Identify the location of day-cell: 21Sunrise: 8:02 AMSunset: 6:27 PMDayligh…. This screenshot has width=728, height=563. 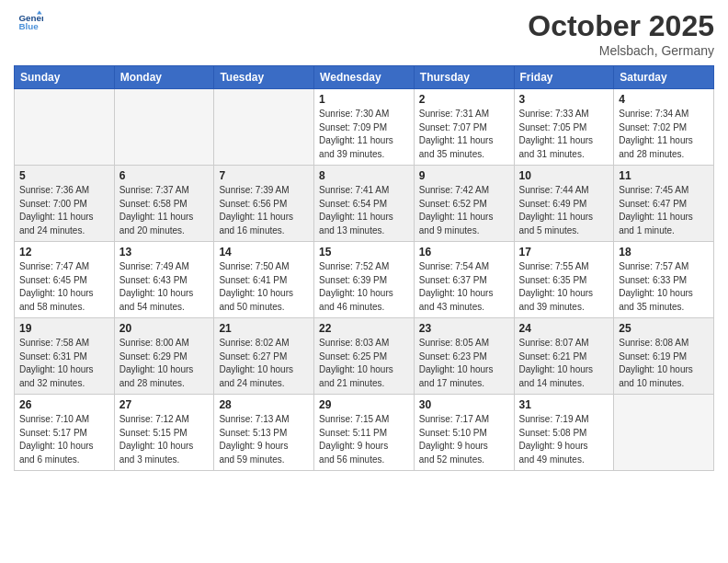
(265, 357).